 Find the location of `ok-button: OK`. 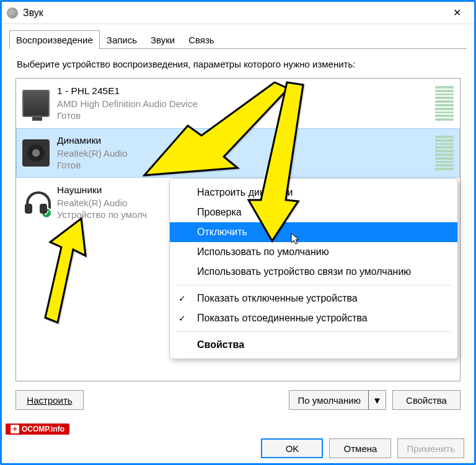

ok-button: OK is located at coordinates (292, 448).